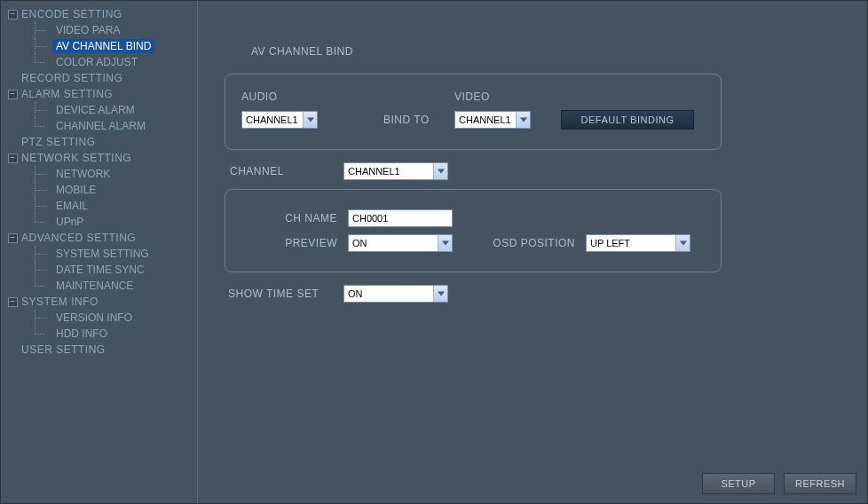  Describe the element at coordinates (284, 294) in the screenshot. I see `show-time-label: SHOW TIME SET` at that location.